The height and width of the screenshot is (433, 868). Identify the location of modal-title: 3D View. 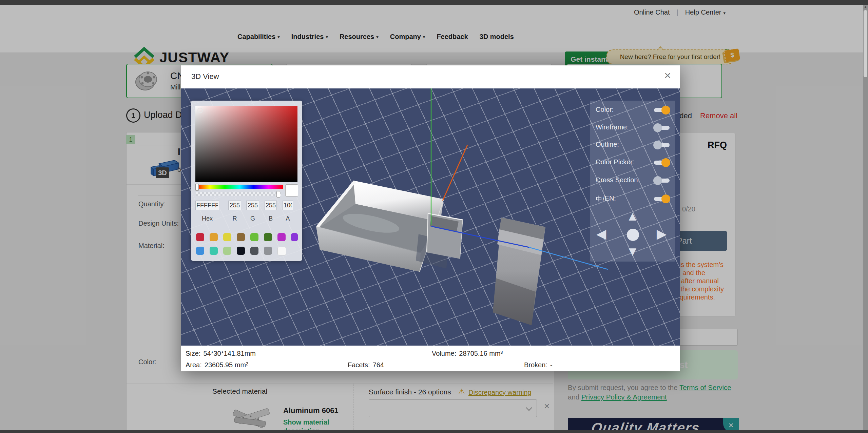
(205, 77).